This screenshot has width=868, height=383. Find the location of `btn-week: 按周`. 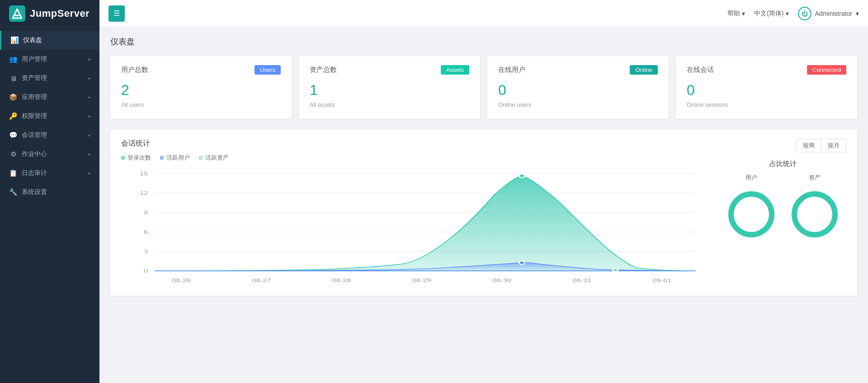

btn-week: 按周 is located at coordinates (809, 146).